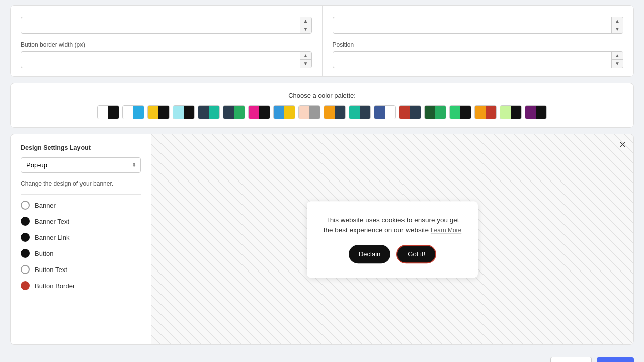 This screenshot has height=362, width=644. Describe the element at coordinates (80, 205) in the screenshot. I see `design-option-0: Banner` at that location.